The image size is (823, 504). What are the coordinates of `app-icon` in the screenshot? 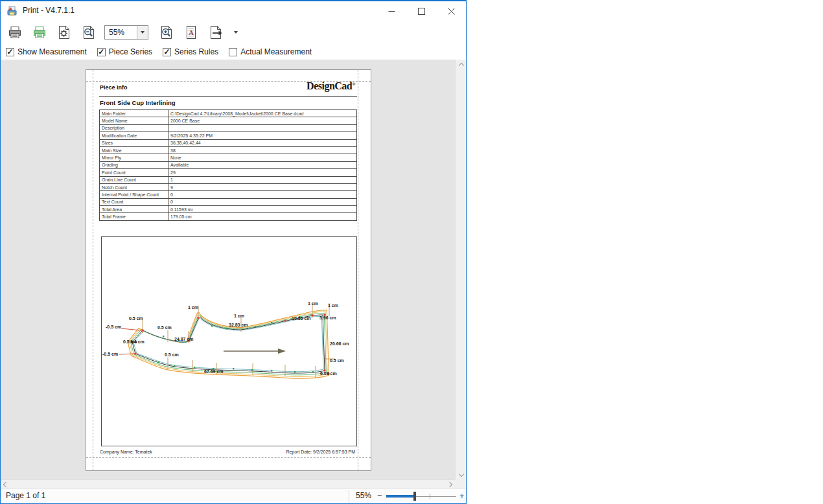 It's located at (12, 11).